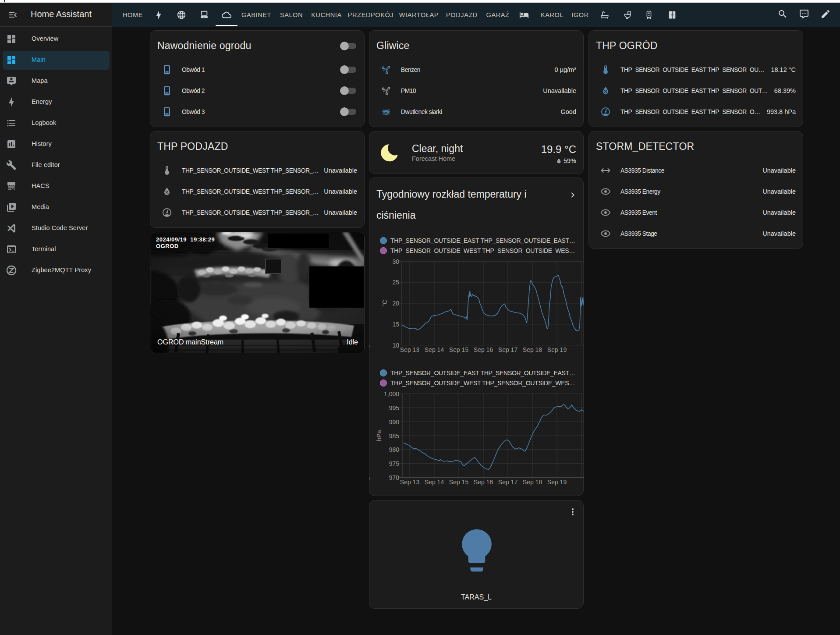 This screenshot has width=840, height=635. Describe the element at coordinates (394, 436) in the screenshot. I see `svg-text: 985` at that location.